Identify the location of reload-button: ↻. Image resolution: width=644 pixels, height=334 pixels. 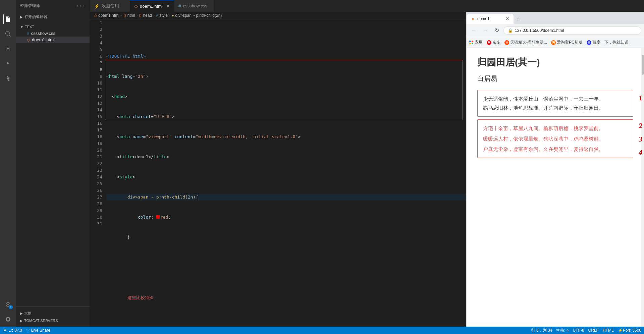
(497, 31).